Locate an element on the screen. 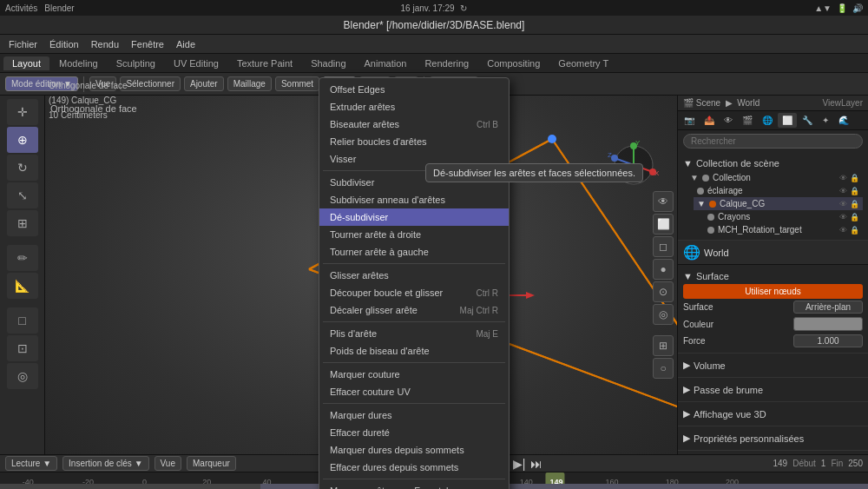 The image size is (868, 489). tree-mch: MCH_Rotation_target 👁 🔒 is located at coordinates (783, 229).